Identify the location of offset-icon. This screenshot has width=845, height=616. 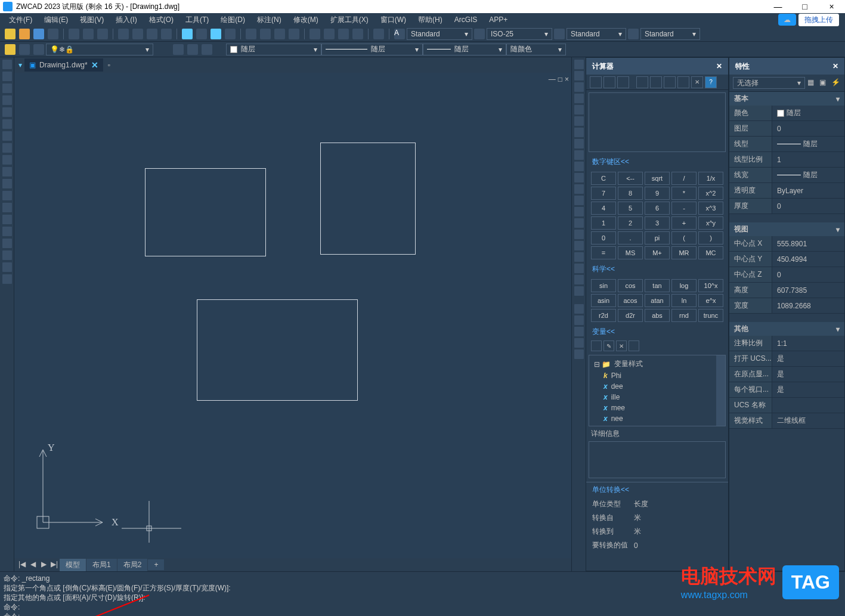
(579, 98).